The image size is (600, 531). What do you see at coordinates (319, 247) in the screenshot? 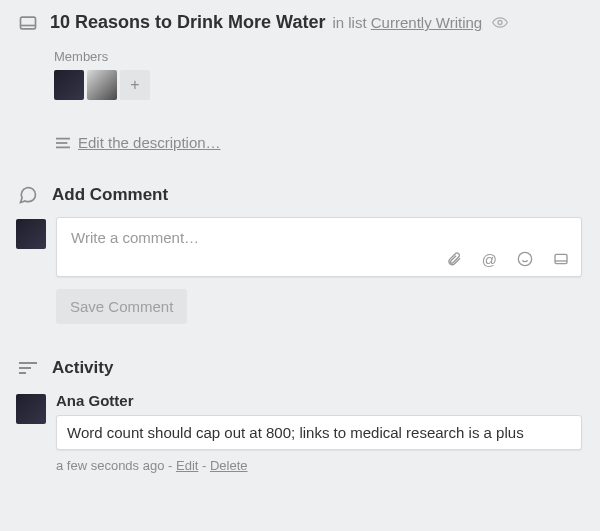
I see `comment-box: @` at bounding box center [319, 247].